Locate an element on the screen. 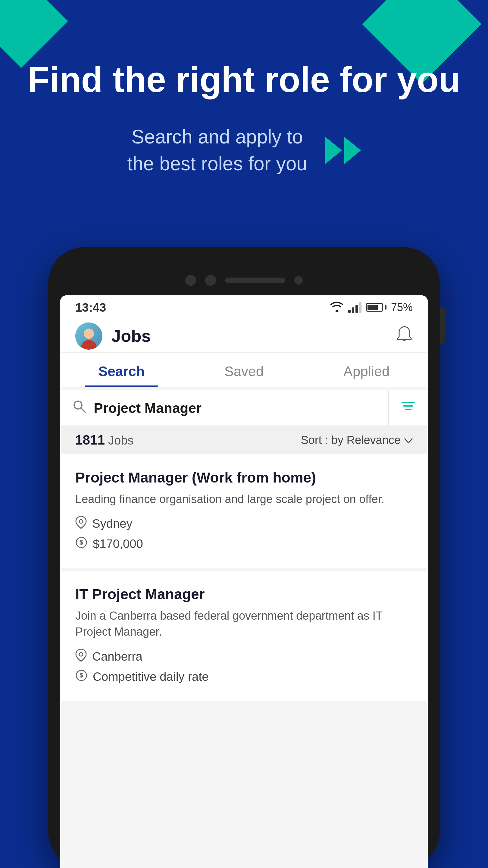 This screenshot has height=868, width=488. signal-icon is located at coordinates (355, 307).